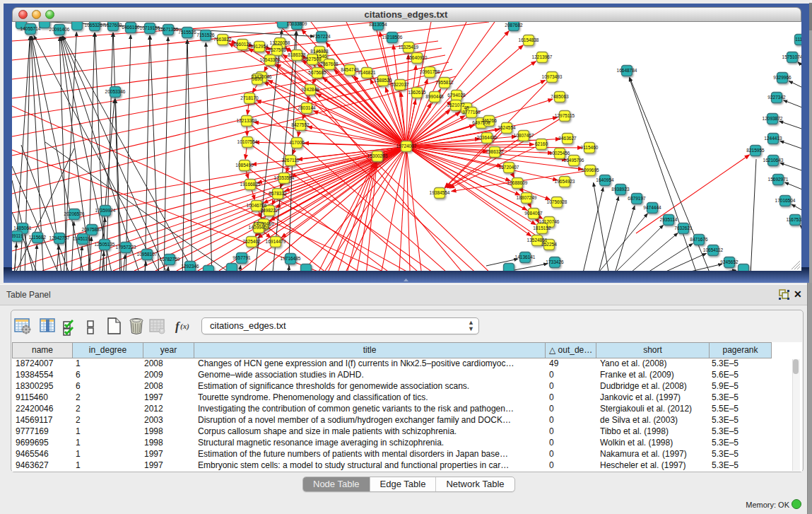  I want to click on svg-text: 8215955, so click(755, 150).